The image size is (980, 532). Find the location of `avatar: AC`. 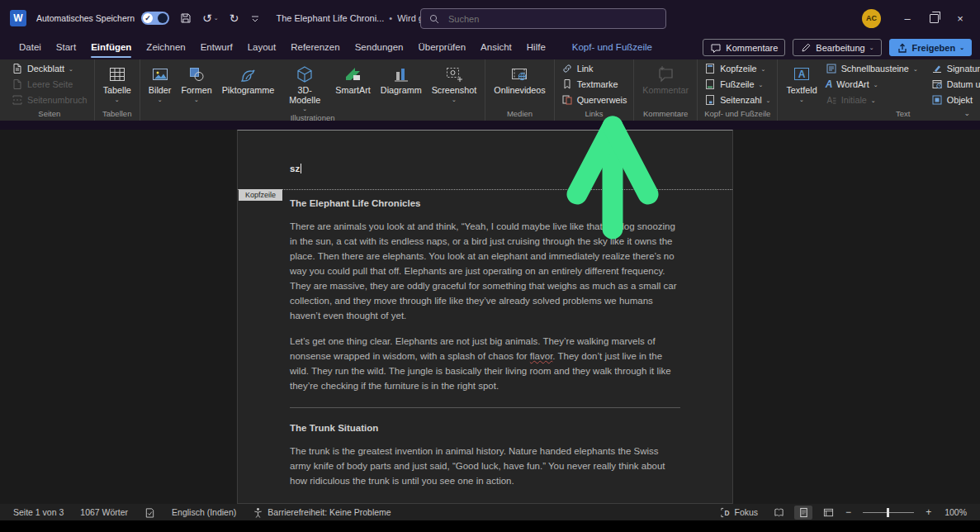

avatar: AC is located at coordinates (872, 18).